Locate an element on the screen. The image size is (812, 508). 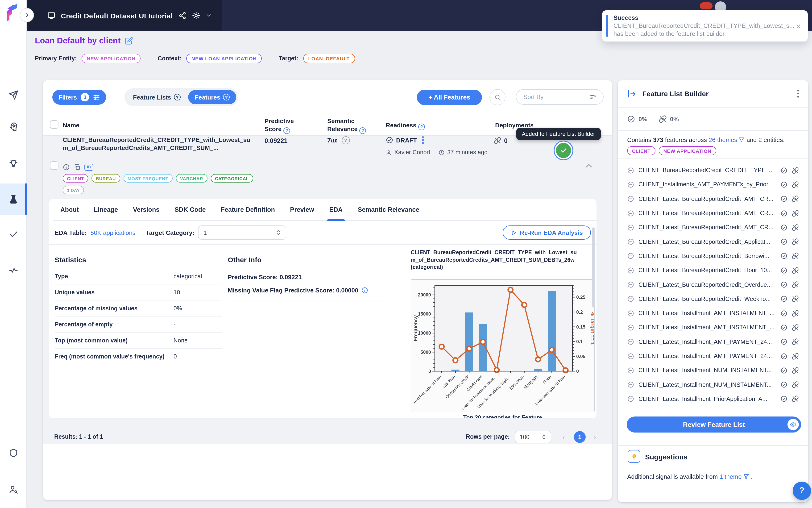
context-chip: NEW LOAN APPLICATION is located at coordinates (224, 58).